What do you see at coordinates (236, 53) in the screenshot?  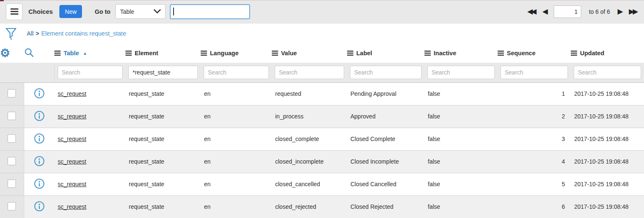 I see `column-header-language: Language` at bounding box center [236, 53].